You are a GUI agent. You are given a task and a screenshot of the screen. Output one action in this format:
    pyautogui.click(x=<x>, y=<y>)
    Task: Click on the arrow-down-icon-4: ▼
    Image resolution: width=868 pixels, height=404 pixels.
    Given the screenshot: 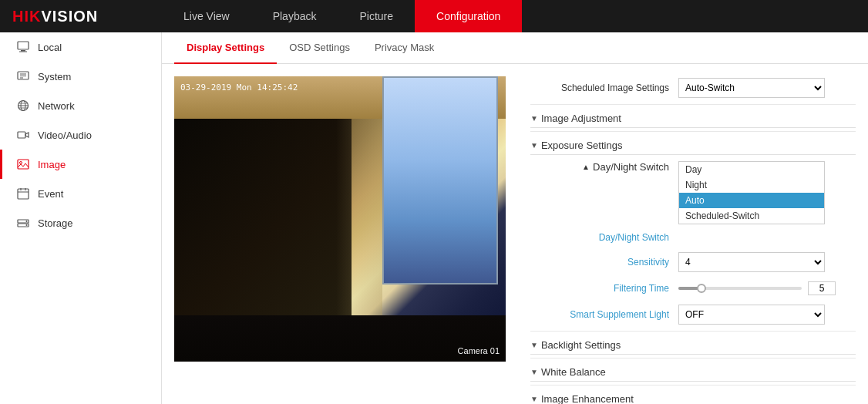 What is the action you would take?
    pyautogui.click(x=534, y=372)
    